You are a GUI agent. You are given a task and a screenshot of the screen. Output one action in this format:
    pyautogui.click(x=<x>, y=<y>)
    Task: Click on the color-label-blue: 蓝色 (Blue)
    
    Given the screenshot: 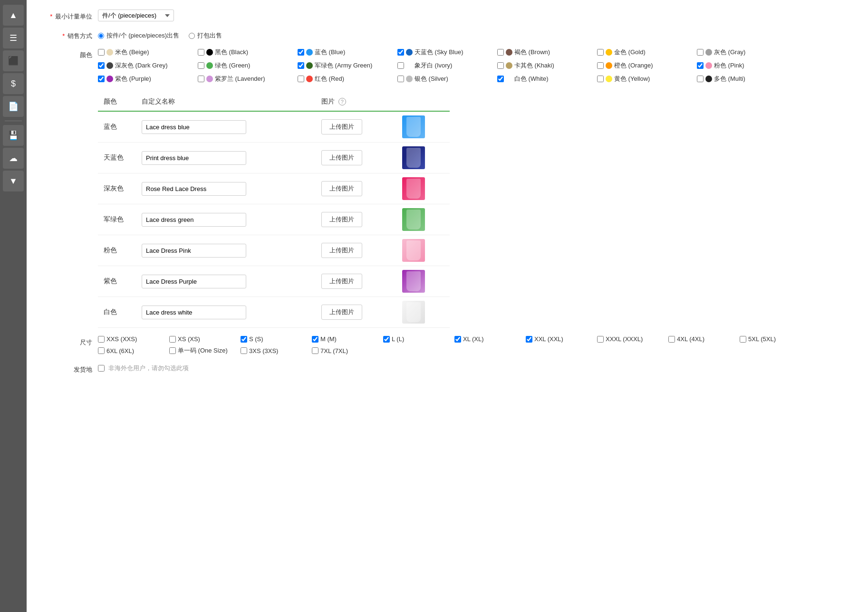 What is the action you would take?
    pyautogui.click(x=326, y=52)
    